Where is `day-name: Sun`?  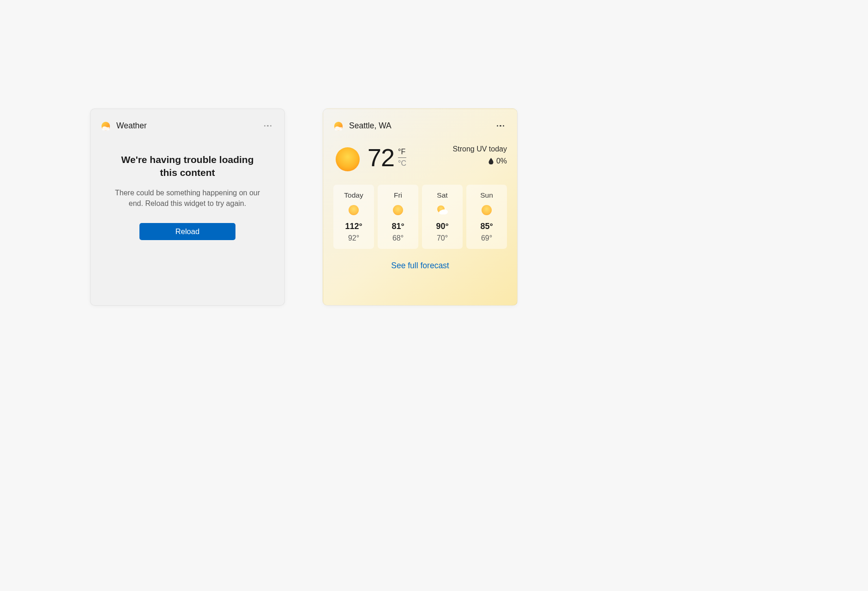 day-name: Sun is located at coordinates (487, 195).